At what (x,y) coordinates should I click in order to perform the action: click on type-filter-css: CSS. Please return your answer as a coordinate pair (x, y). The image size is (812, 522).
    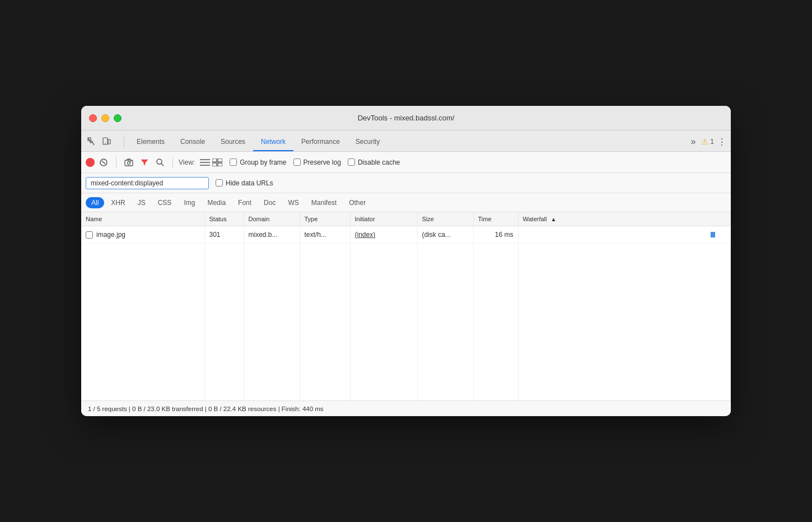
    Looking at the image, I should click on (165, 203).